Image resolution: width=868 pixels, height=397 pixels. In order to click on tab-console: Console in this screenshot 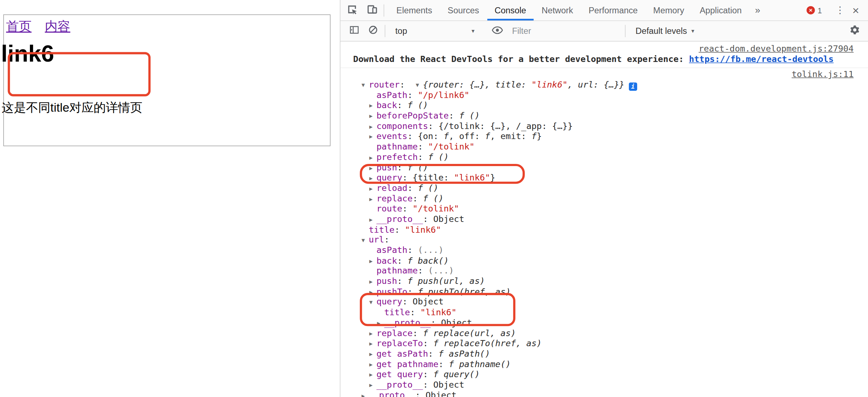, I will do `click(510, 10)`.